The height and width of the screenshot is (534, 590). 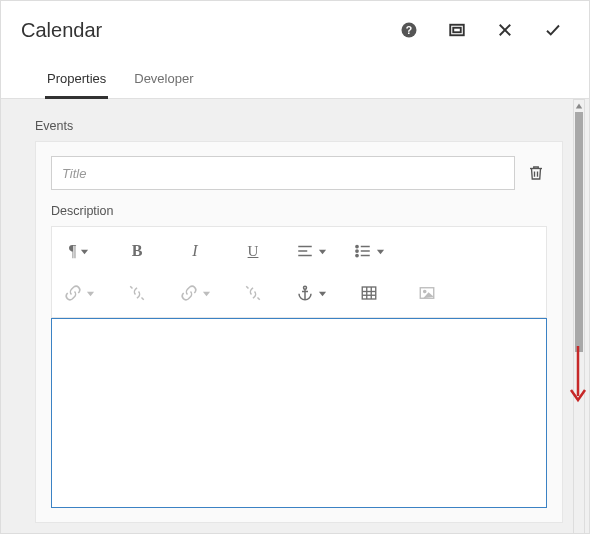 I want to click on events-section-label: Events, so click(x=299, y=126).